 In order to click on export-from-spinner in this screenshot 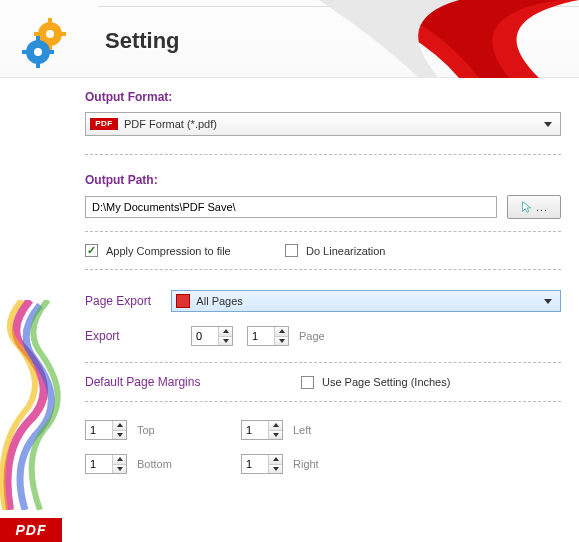, I will do `click(212, 336)`.